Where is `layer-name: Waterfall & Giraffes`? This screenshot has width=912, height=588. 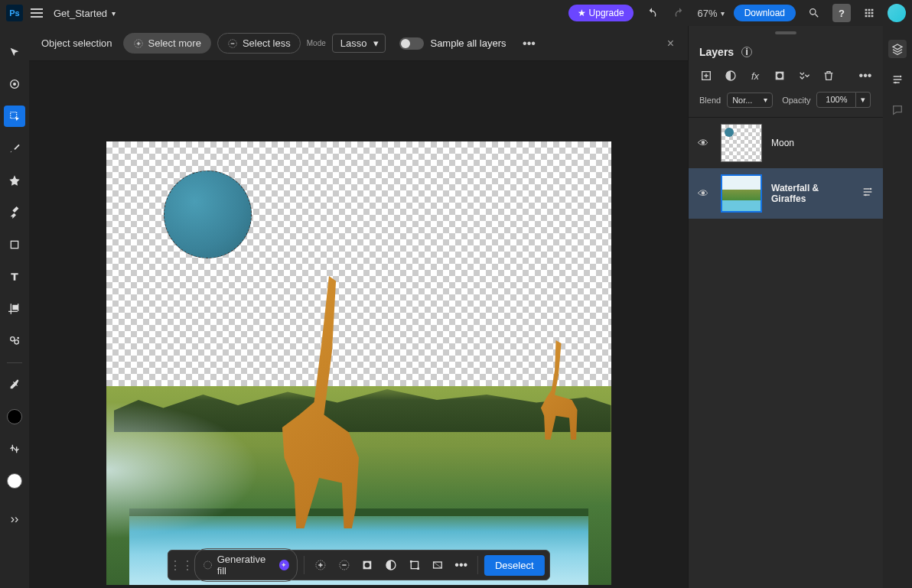 layer-name: Waterfall & Giraffes is located at coordinates (812, 193).